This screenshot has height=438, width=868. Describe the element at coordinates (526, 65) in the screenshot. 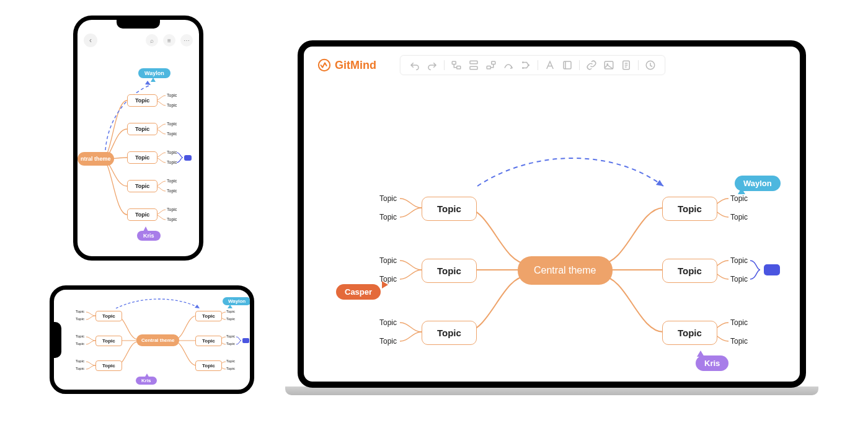

I see `layout-icon` at that location.